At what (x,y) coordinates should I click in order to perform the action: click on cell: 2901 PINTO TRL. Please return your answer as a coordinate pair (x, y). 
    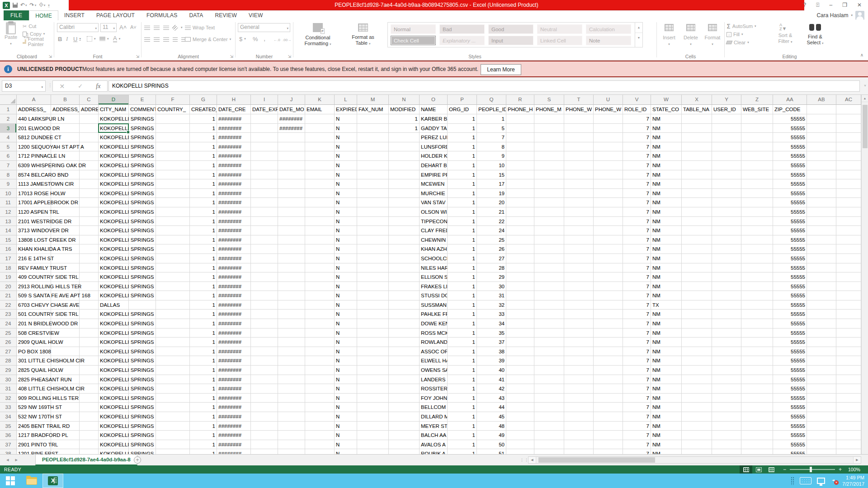
    Looking at the image, I should click on (34, 445).